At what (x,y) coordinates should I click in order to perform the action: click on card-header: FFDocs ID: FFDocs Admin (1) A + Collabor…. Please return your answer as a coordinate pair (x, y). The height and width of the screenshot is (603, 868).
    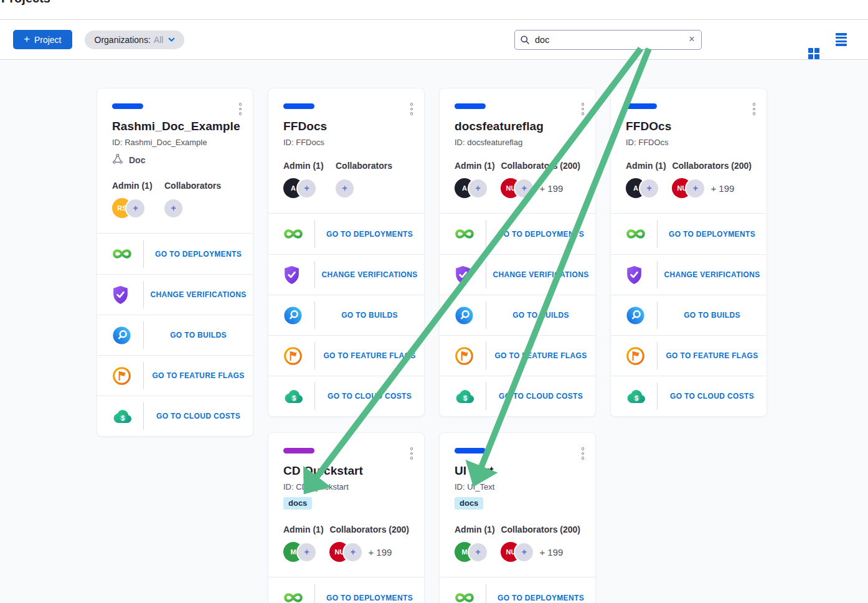
    Looking at the image, I should click on (346, 151).